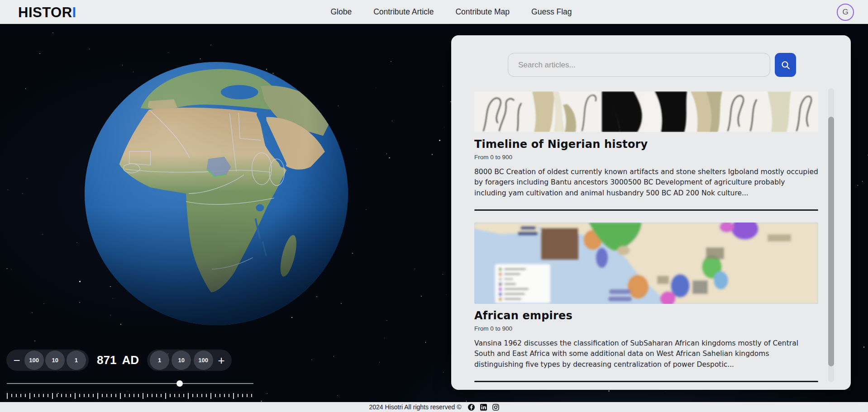  What do you see at coordinates (181, 360) in the screenshot?
I see `step-forward-10-button: 10` at bounding box center [181, 360].